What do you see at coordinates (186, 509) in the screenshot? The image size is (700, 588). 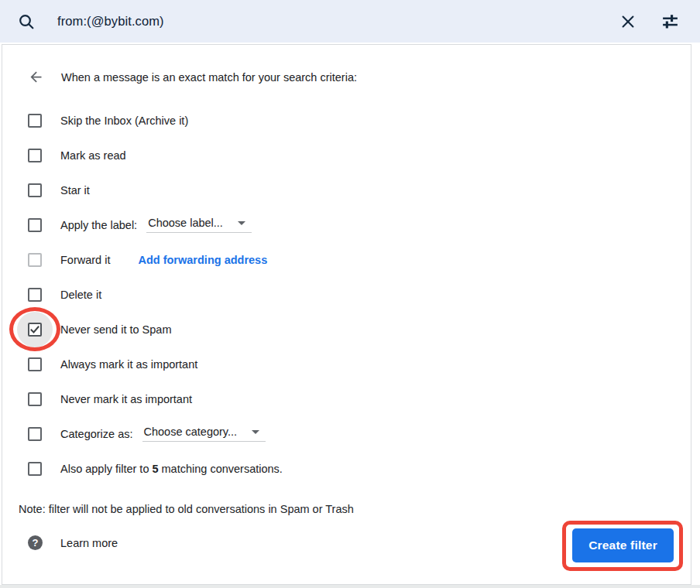 I see `note-text: Note: filter will not be applied to old …` at bounding box center [186, 509].